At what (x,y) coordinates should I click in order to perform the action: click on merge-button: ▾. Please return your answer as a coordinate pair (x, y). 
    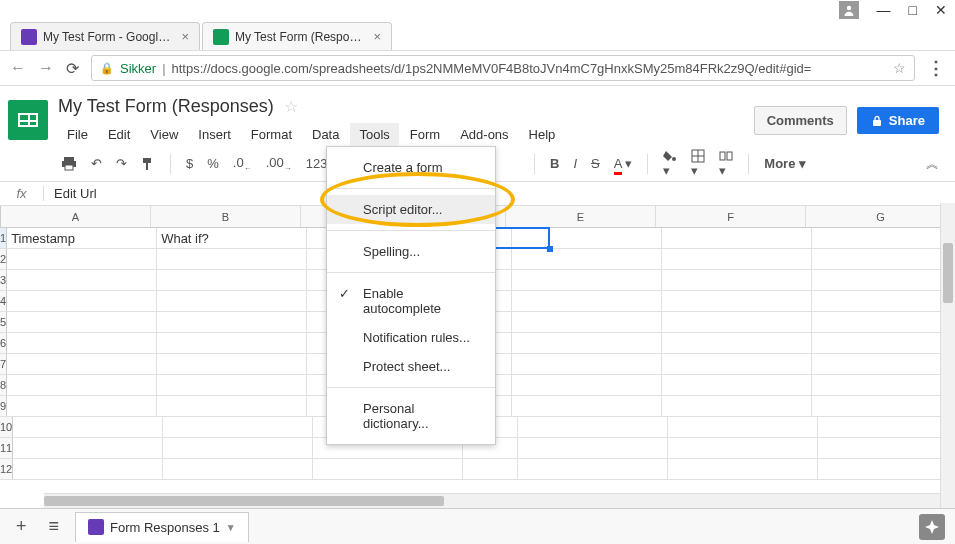
    Looking at the image, I should click on (726, 164).